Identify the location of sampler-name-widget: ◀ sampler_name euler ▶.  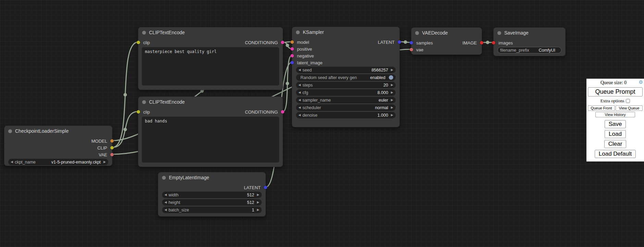
(346, 100).